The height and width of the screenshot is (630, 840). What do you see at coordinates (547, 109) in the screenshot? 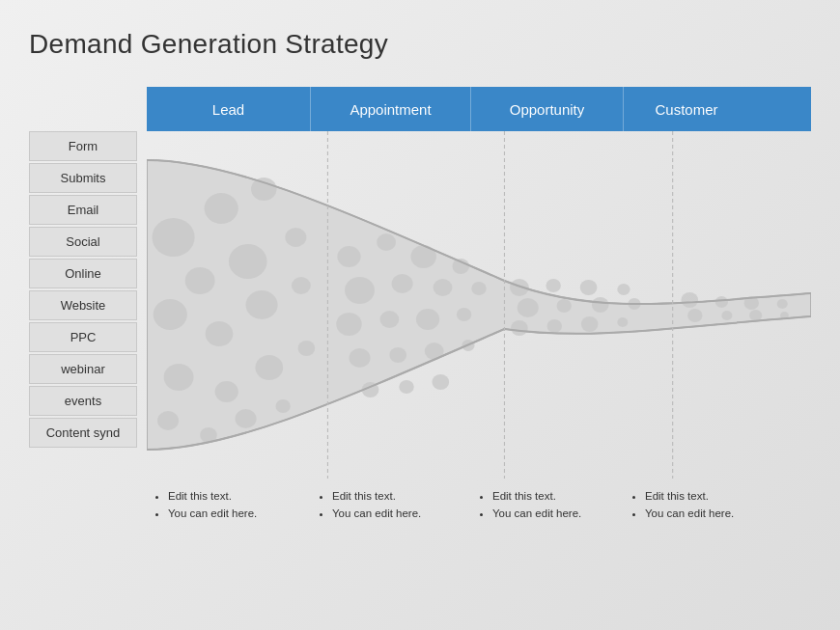
I see `header-opportunity: Opportunity` at bounding box center [547, 109].